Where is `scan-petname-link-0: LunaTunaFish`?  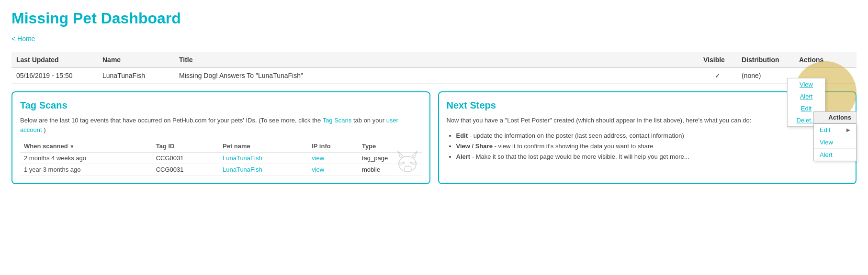
scan-petname-link-0: LunaTunaFish is located at coordinates (242, 158).